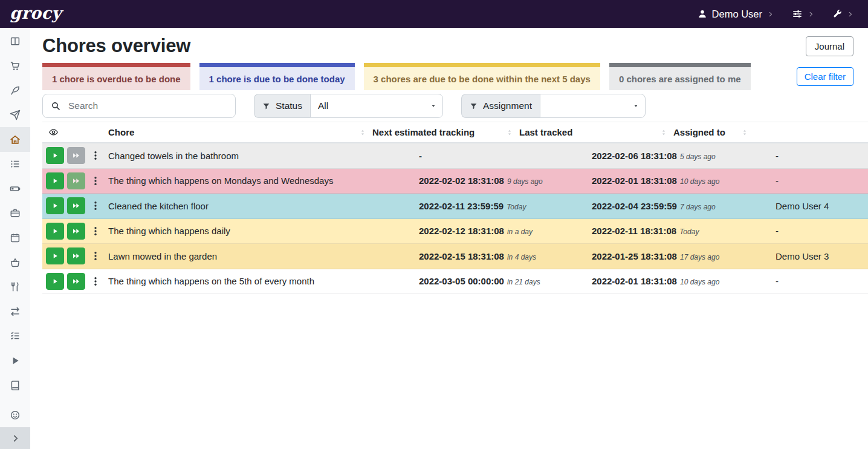 The image size is (868, 449). What do you see at coordinates (323, 106) in the screenshot?
I see `status-select-value: All` at bounding box center [323, 106].